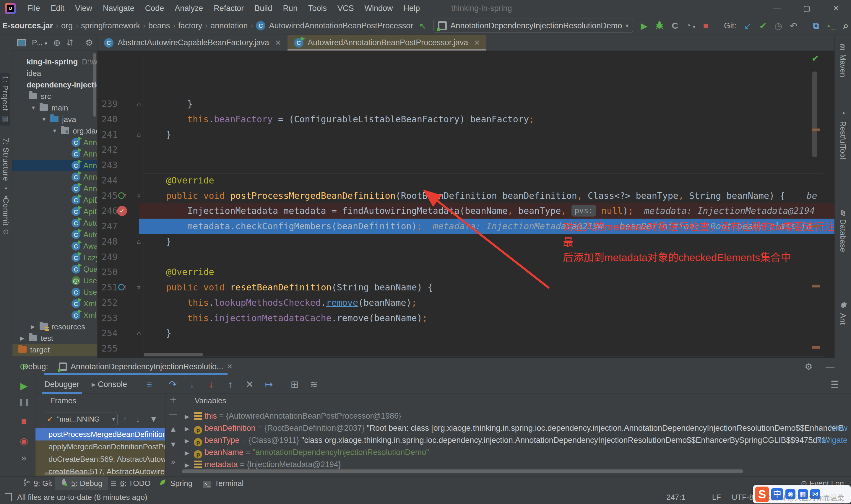 The height and width of the screenshot is (504, 851). What do you see at coordinates (55, 258) in the screenshot?
I see `tree-item-lazyann: CLazyAnn` at bounding box center [55, 258].